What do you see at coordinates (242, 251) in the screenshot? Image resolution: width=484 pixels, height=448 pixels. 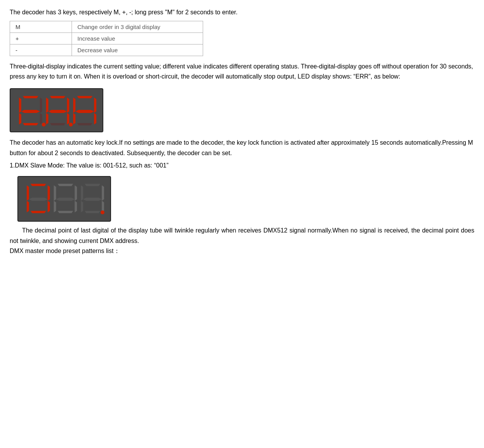 I see `dmx-master-label: DMX master mode preset patterns list：` at bounding box center [242, 251].